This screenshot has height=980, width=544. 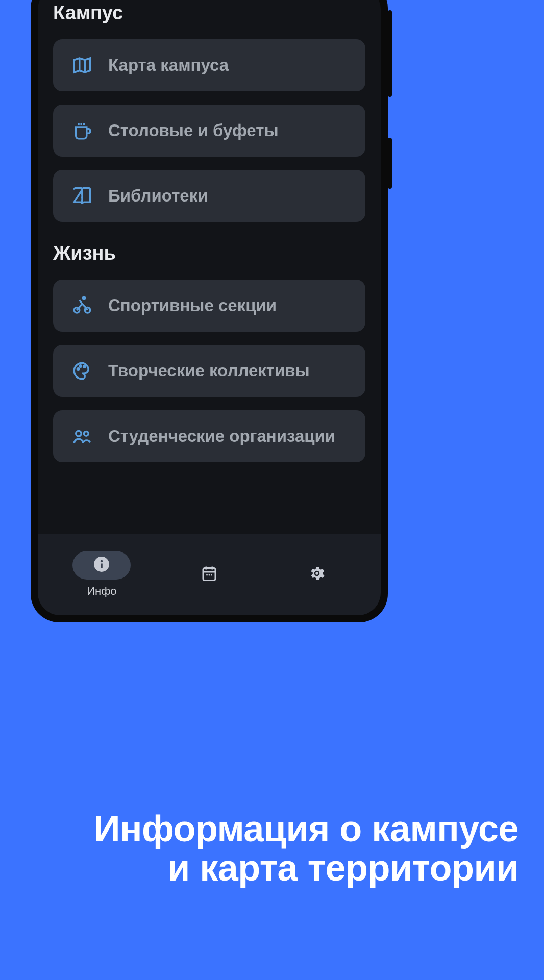 I want to click on nav-item-settings, so click(x=316, y=574).